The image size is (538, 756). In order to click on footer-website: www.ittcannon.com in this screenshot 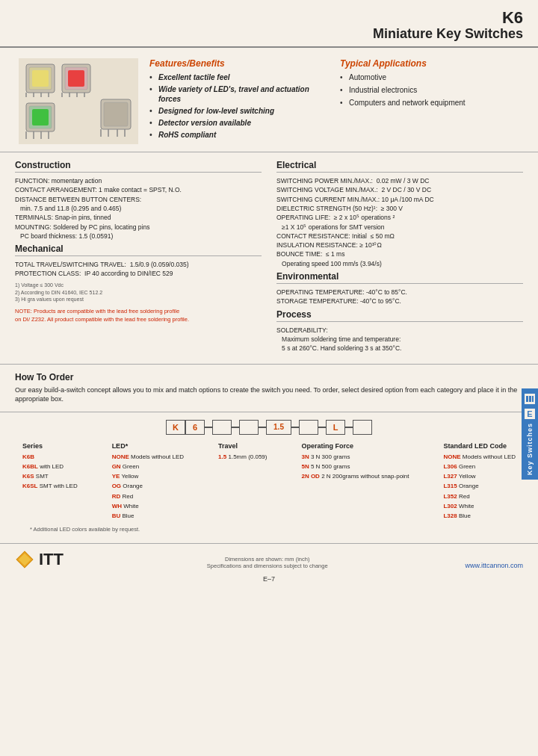, I will do `click(494, 566)`.